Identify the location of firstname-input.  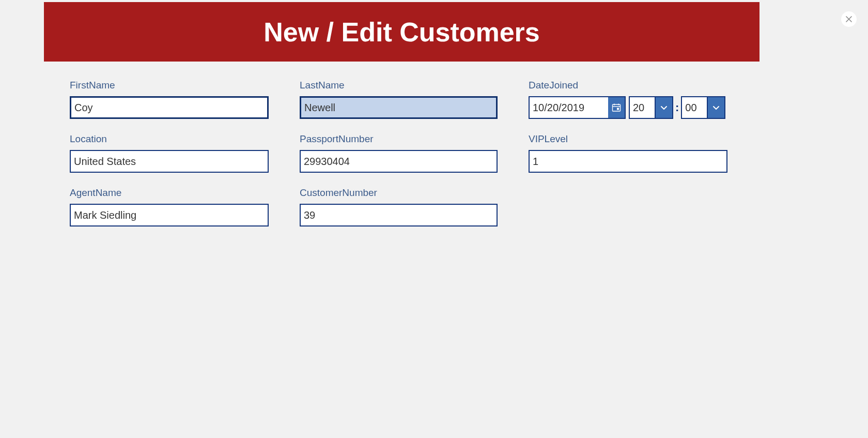
(169, 108).